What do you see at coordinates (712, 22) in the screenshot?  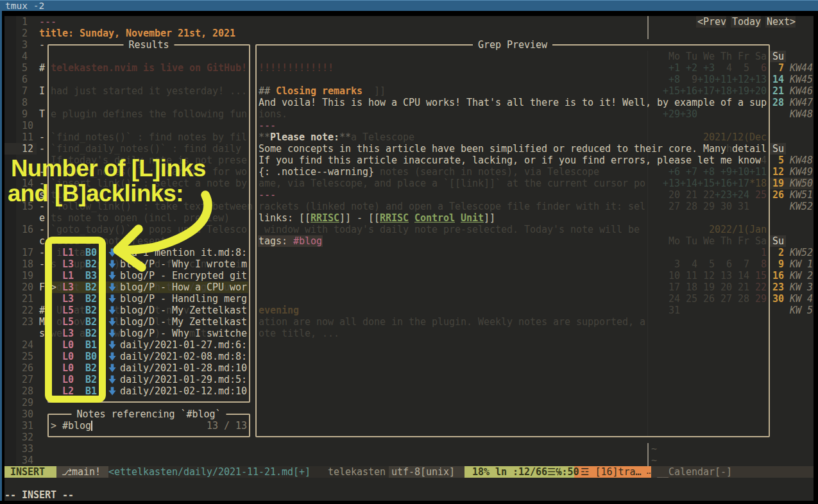 I see `calendar-prev-button: <Prev` at bounding box center [712, 22].